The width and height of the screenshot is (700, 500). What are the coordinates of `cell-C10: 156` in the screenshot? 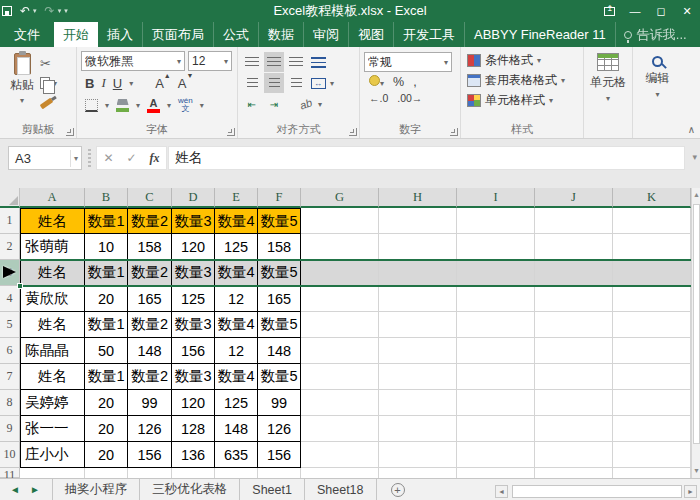 It's located at (150, 455).